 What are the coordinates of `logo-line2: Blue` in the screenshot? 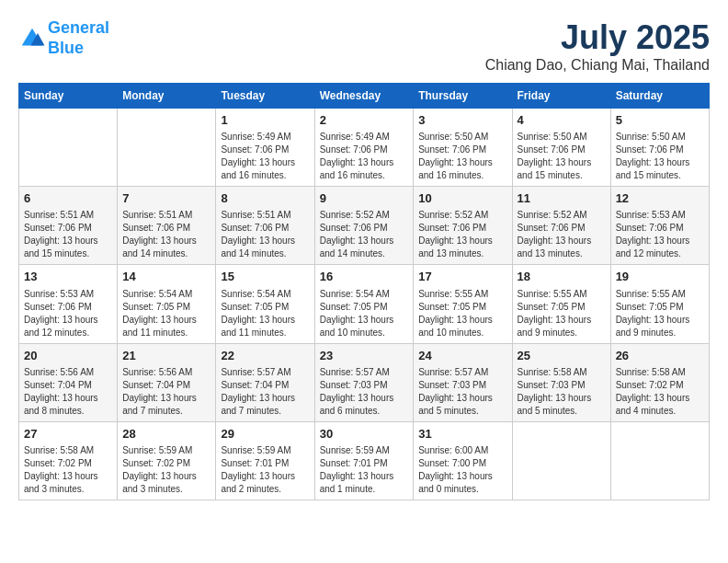 It's located at (66, 48).